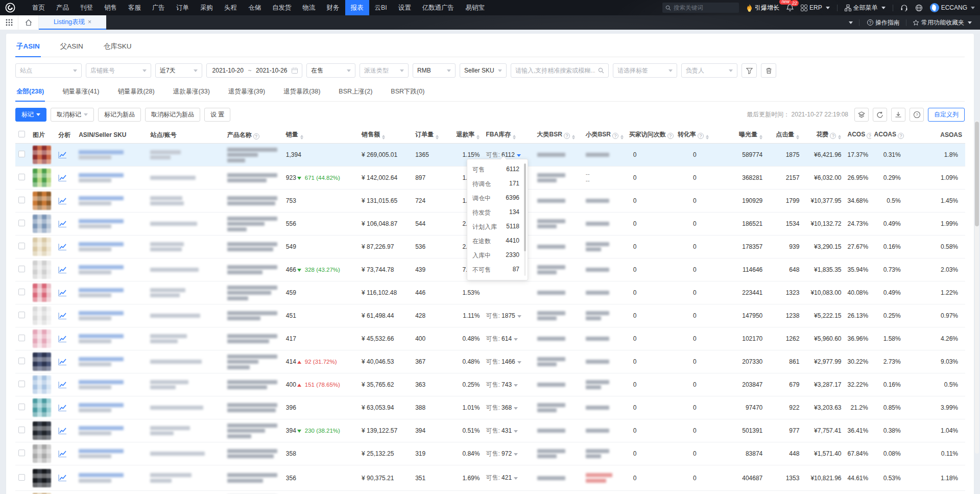 This screenshot has height=494, width=980. What do you see at coordinates (185, 135) in the screenshot?
I see `column-header-site: 站点/账号` at bounding box center [185, 135].